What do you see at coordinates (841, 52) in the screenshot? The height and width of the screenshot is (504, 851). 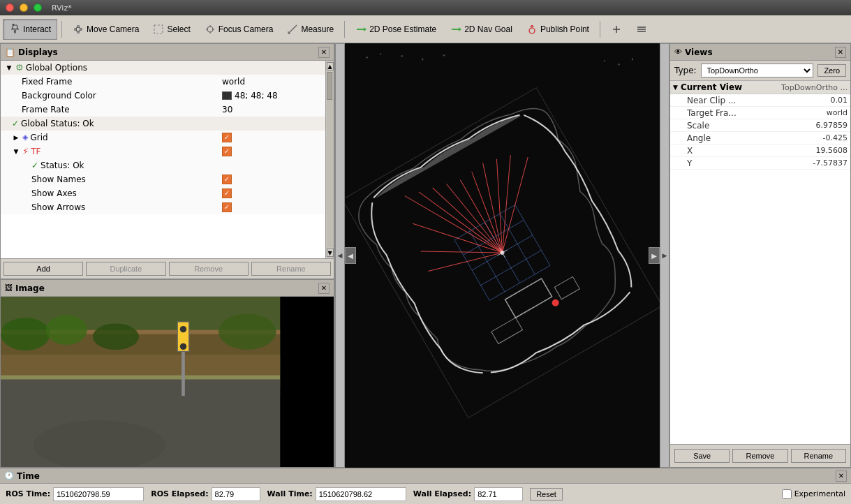 I see `views-close-button: ✕` at bounding box center [841, 52].